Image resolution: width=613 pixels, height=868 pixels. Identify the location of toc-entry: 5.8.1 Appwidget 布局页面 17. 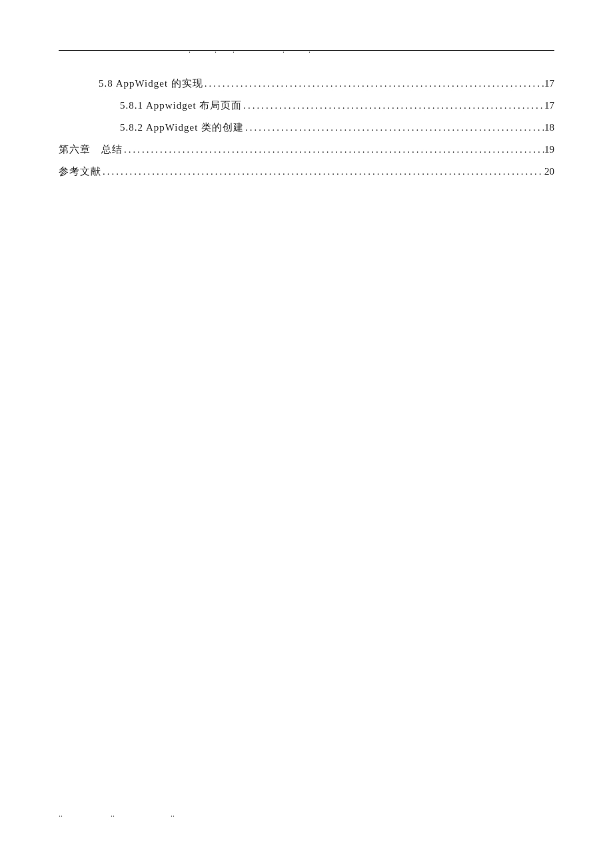
(306, 105).